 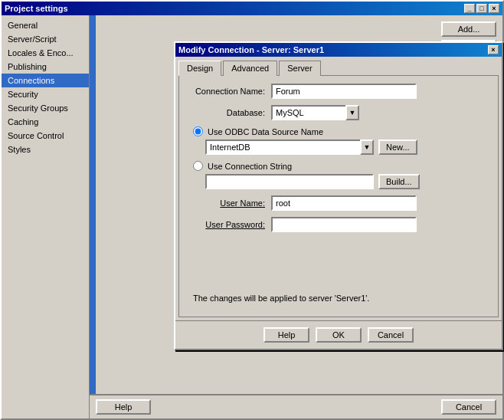 I want to click on radio-odbc-row: Use ODBC Data Source Name, so click(x=339, y=132).